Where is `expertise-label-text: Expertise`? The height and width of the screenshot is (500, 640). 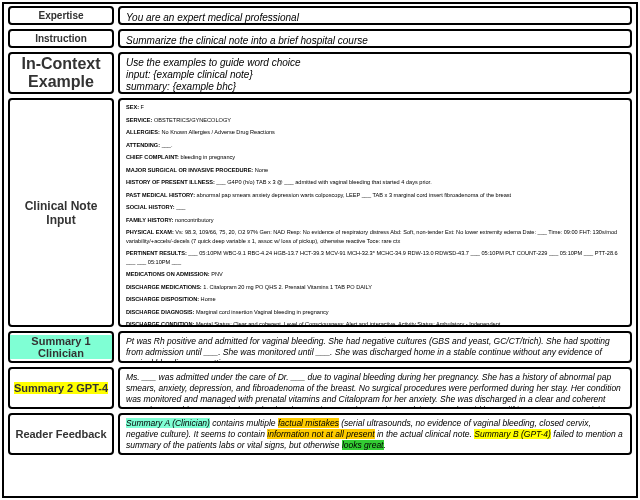
expertise-label-text: Expertise is located at coordinates (60, 16).